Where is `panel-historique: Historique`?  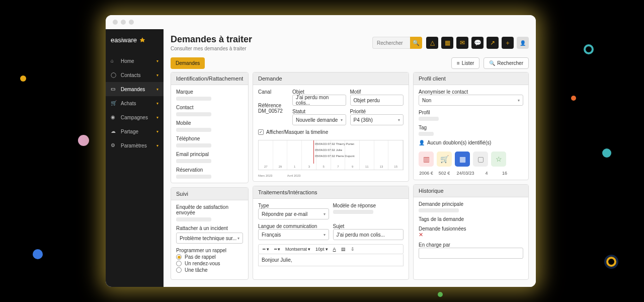
panel-historique: Historique is located at coordinates (471, 191).